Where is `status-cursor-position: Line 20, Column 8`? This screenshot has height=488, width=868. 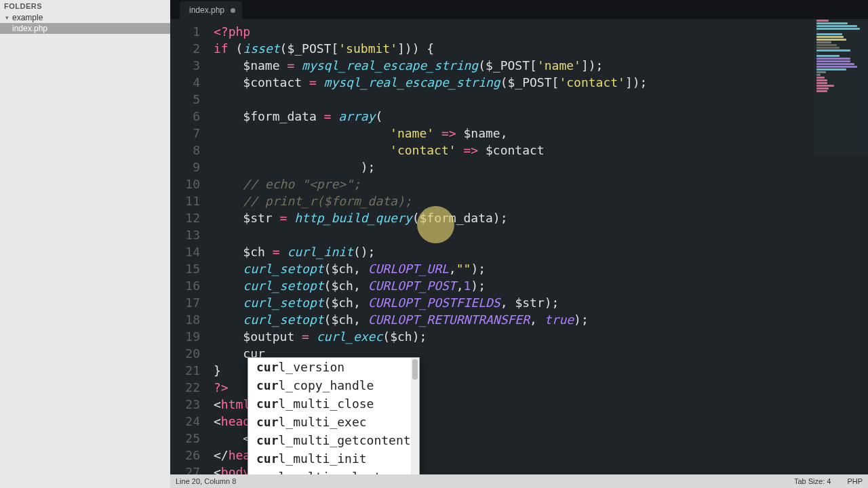 status-cursor-position: Line 20, Column 8 is located at coordinates (206, 481).